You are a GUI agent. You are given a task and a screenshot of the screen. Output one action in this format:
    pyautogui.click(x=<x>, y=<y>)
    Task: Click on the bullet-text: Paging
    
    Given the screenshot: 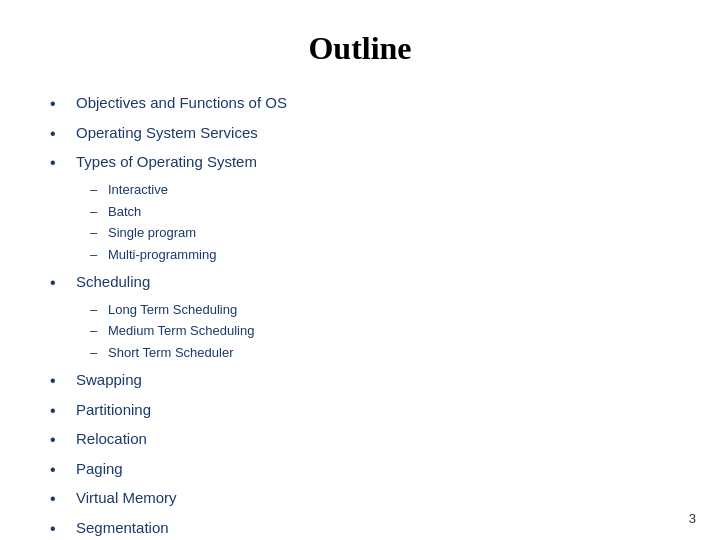 What is the action you would take?
    pyautogui.click(x=100, y=469)
    